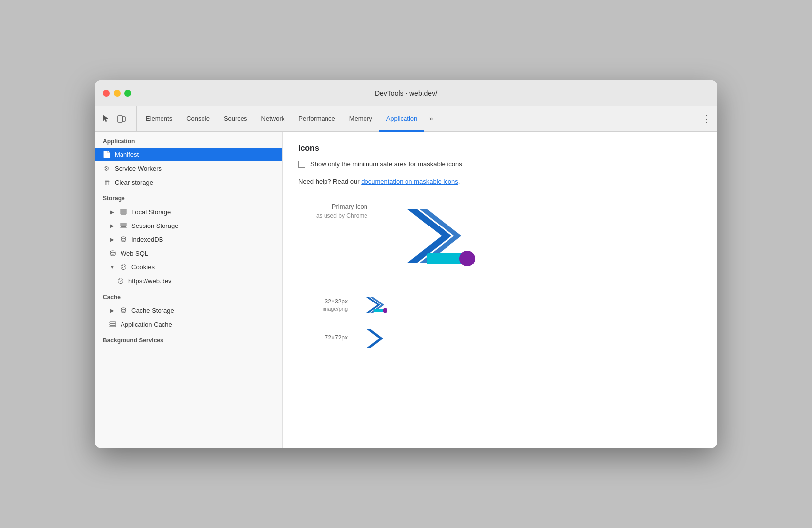 This screenshot has height=528, width=812. What do you see at coordinates (706, 119) in the screenshot?
I see `more-options-button: ⋮` at bounding box center [706, 119].